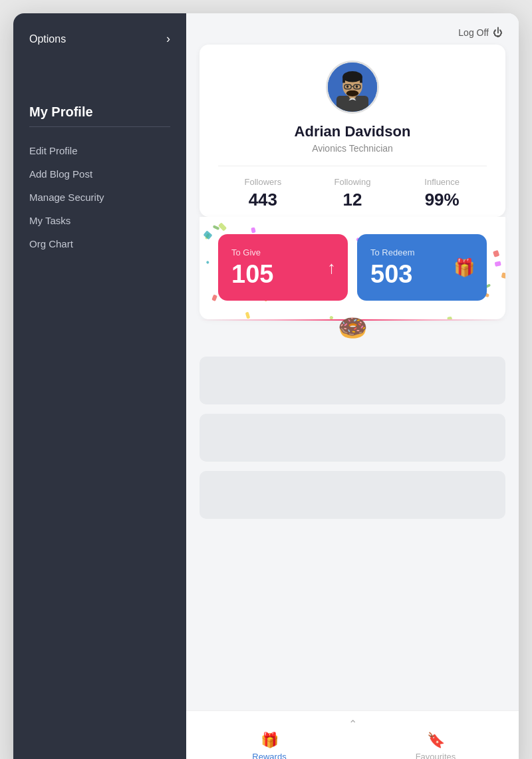 Image resolution: width=532 pixels, height=759 pixels. I want to click on influence-value: 99%, so click(442, 200).